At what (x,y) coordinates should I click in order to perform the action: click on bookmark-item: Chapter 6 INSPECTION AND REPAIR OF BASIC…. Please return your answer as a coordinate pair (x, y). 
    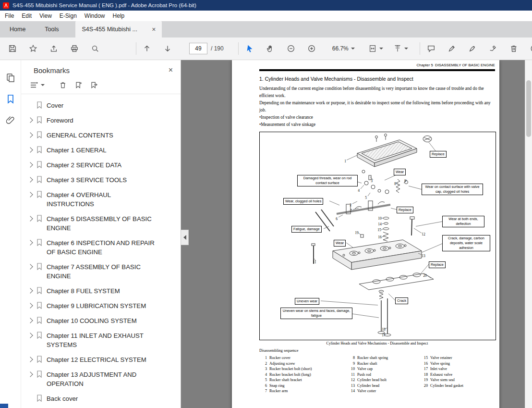
    Looking at the image, I should click on (101, 247).